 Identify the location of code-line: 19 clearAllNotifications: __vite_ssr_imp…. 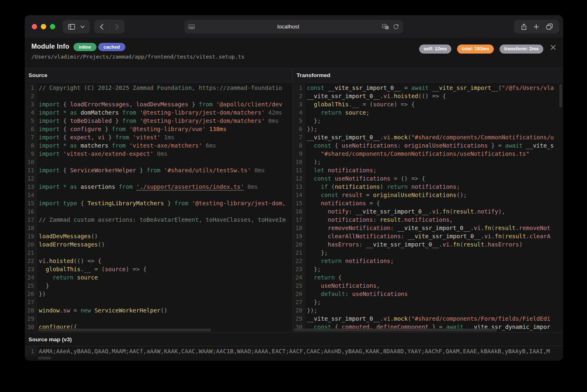
(428, 236).